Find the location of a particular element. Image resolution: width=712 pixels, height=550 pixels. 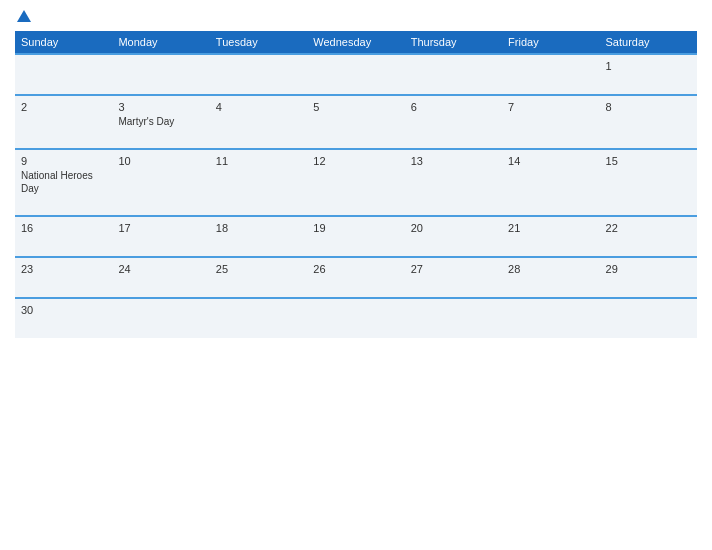

calendar-day-cell: 8 is located at coordinates (648, 122).